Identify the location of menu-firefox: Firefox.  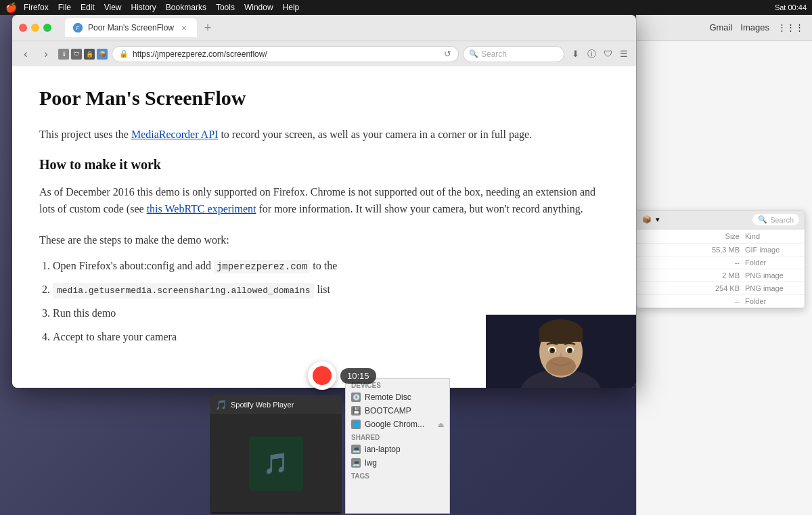
(37, 7).